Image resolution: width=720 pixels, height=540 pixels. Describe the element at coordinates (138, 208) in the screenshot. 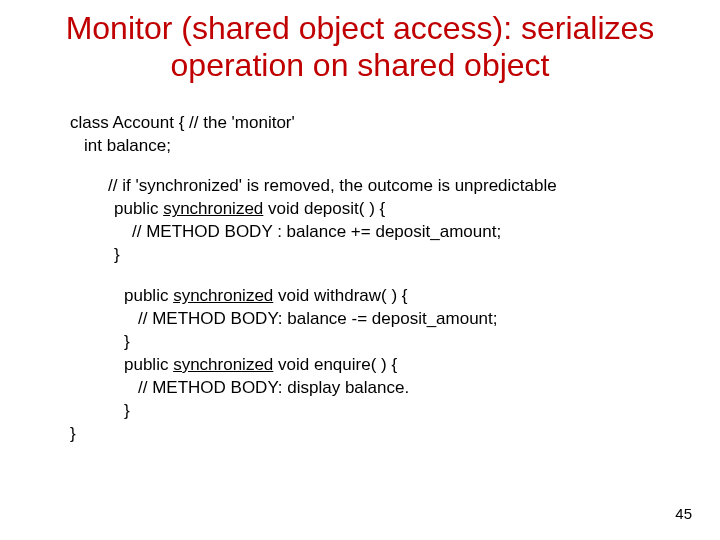

I see `deposit-pre: public` at that location.